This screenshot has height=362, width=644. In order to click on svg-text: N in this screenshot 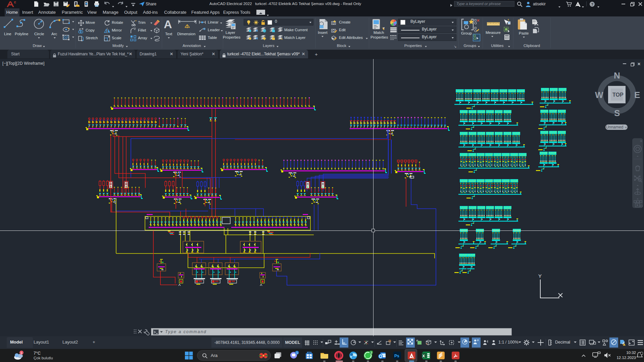, I will do `click(617, 76)`.